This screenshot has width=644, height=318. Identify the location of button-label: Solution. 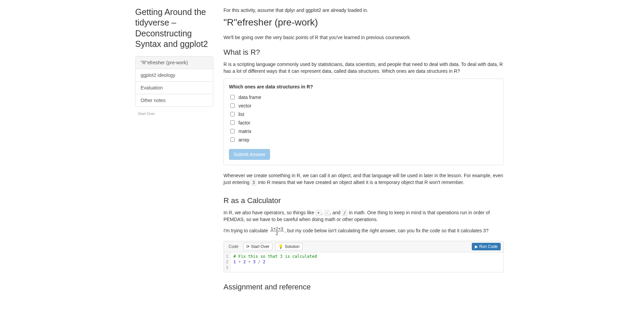
(292, 247).